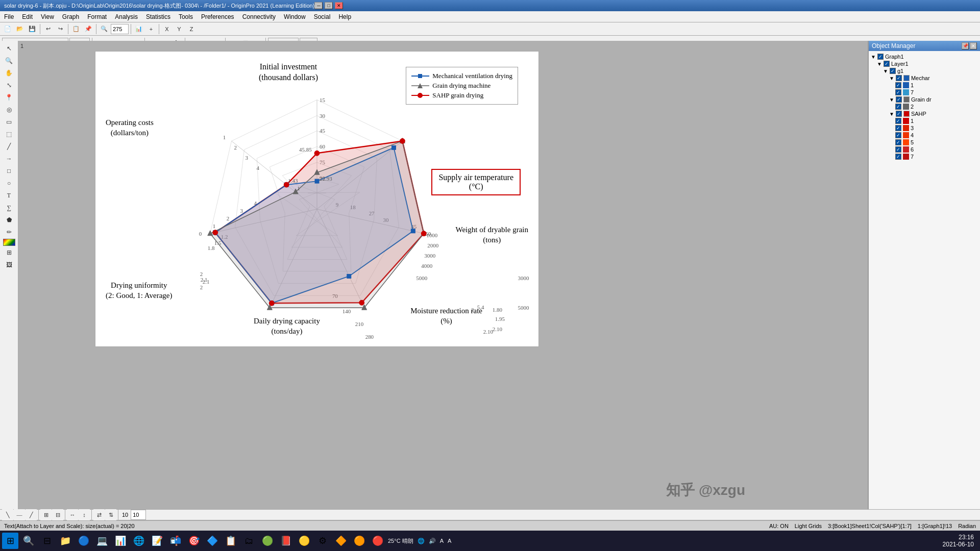  I want to click on bottom-tb-5: ⊟, so click(58, 515).